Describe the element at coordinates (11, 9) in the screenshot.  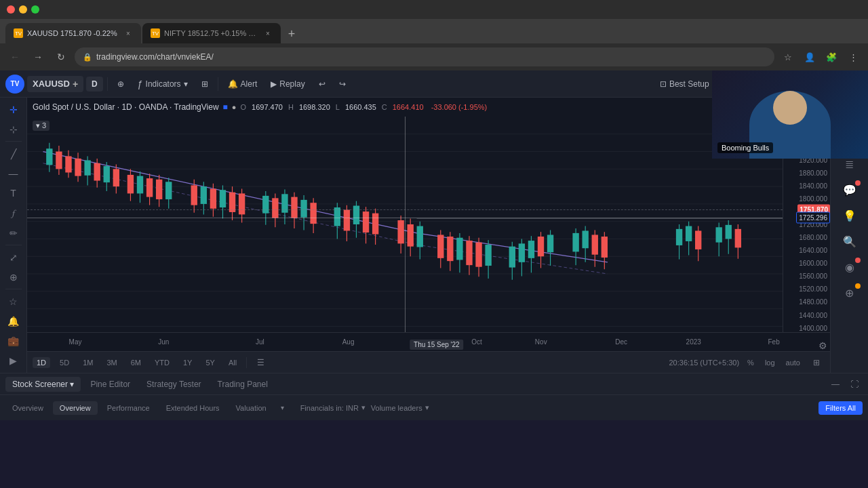
I see `close-window-button` at that location.